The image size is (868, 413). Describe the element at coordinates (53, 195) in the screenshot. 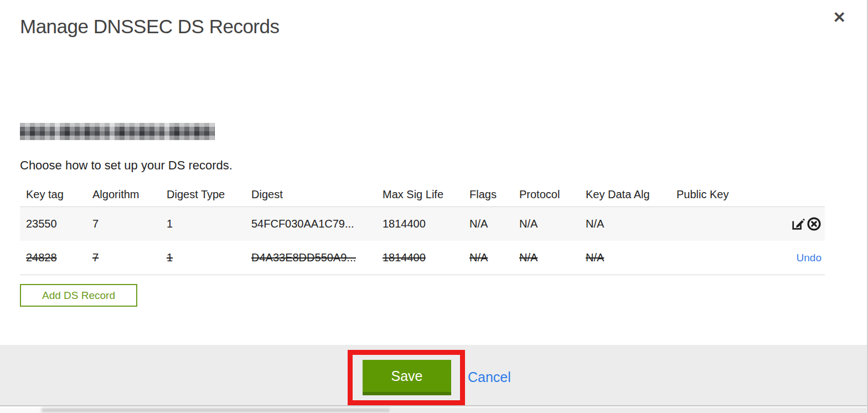

I see `col-key-tag: Key tag` at that location.